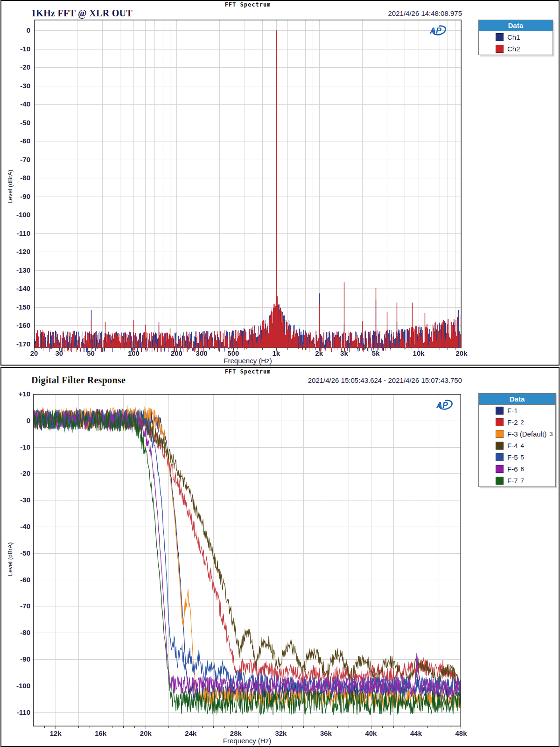 The image size is (560, 747). I want to click on legend-cursor-number: 4, so click(523, 445).